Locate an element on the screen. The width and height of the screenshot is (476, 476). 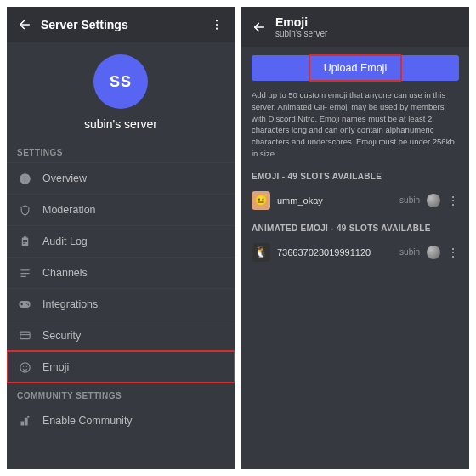
emoji-row: 🐧 736637023019991120 subin ⋮ is located at coordinates (355, 252).